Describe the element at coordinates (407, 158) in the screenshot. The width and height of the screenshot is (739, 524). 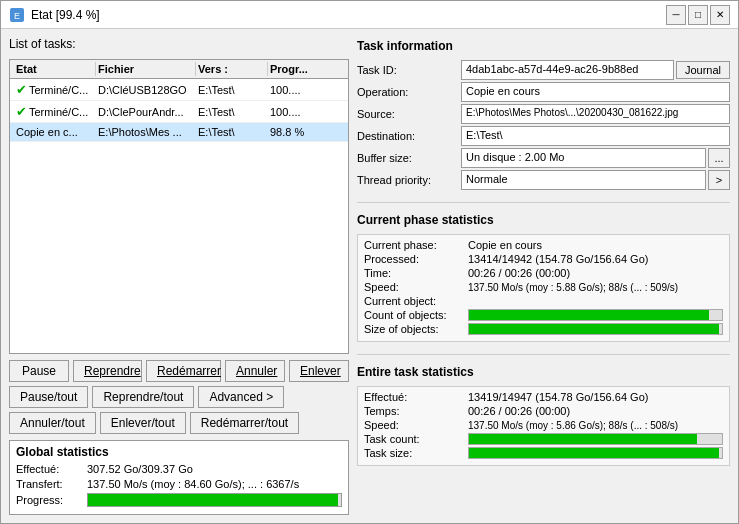
I see `buffer-label: Buffer size:` at that location.